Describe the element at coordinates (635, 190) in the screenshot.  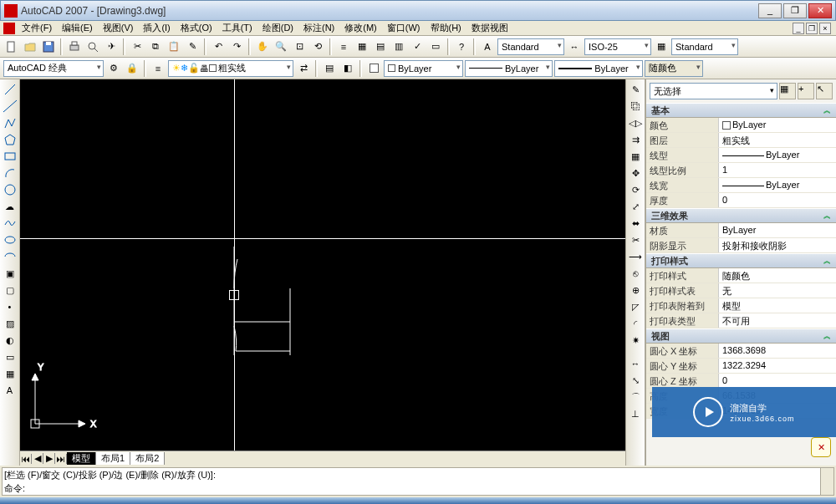
I see `rotate-tool: ⟳` at that location.